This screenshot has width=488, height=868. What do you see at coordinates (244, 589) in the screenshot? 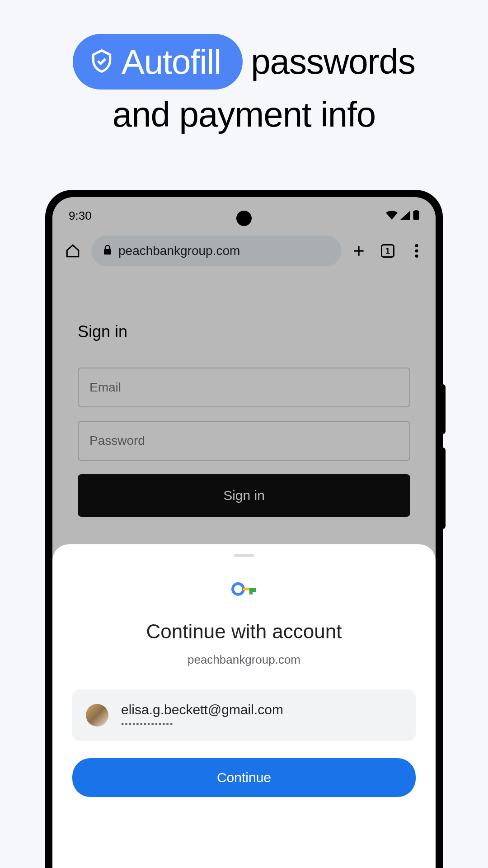
I see `password-manager-icon` at bounding box center [244, 589].